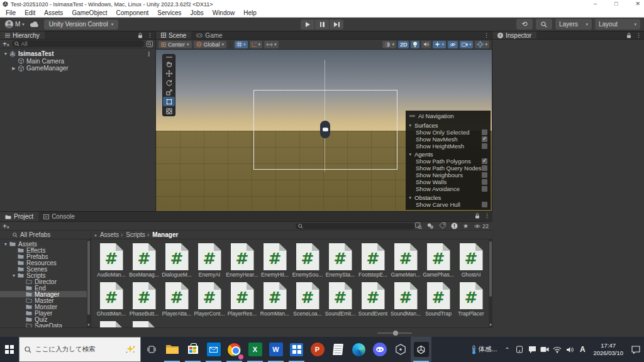 This screenshot has height=362, width=644. I want to click on shading-mode-dropdown: ▾, so click(389, 45).